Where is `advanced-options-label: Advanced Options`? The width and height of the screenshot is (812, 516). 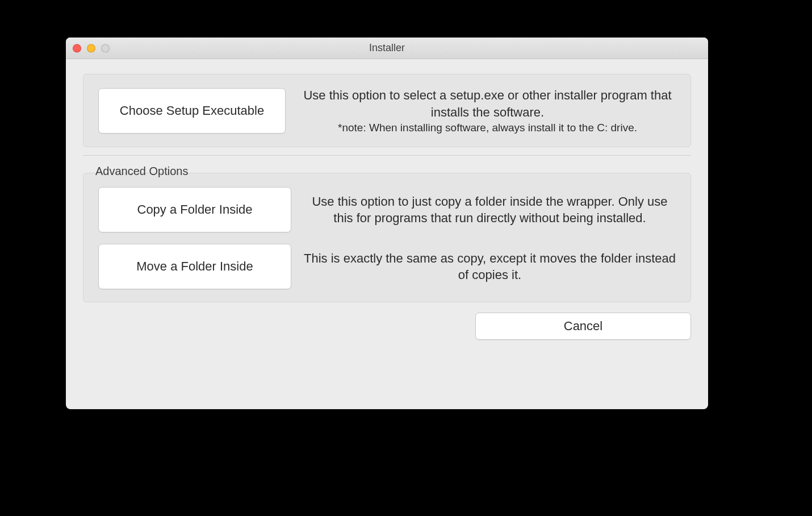
advanced-options-label: Advanced Options is located at coordinates (142, 172).